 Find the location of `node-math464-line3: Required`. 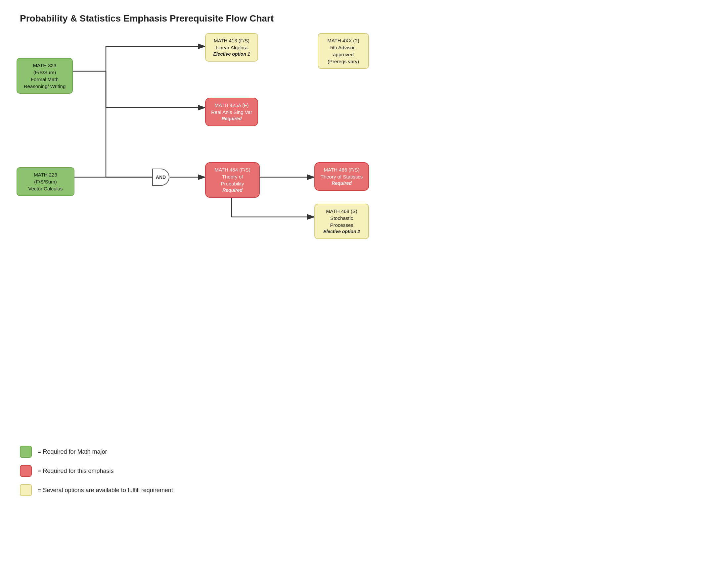

node-math464-line3: Required is located at coordinates (232, 190).